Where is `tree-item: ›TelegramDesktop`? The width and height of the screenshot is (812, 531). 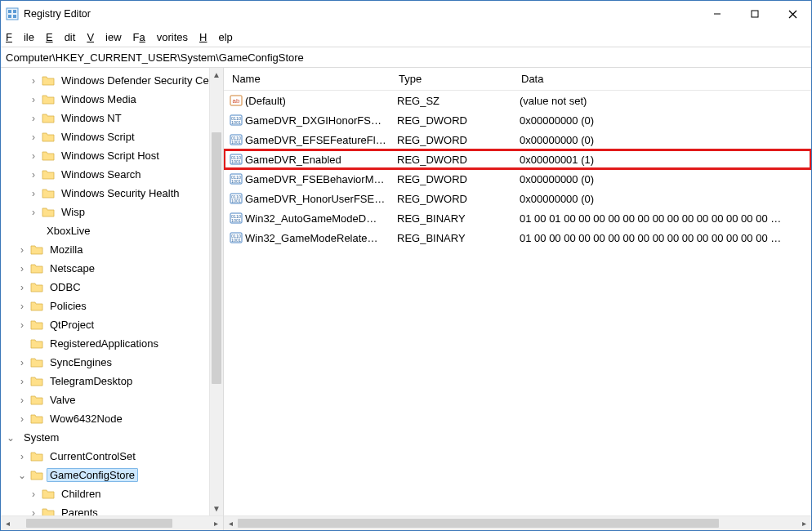 tree-item: ›TelegramDesktop is located at coordinates (112, 381).